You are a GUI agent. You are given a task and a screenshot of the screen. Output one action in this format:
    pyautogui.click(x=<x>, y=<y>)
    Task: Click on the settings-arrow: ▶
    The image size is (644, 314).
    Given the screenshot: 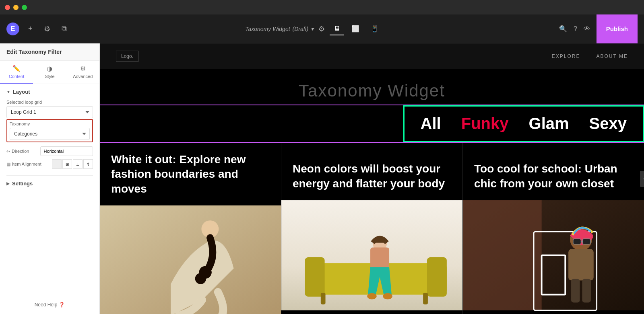 What is the action you would take?
    pyautogui.click(x=8, y=183)
    